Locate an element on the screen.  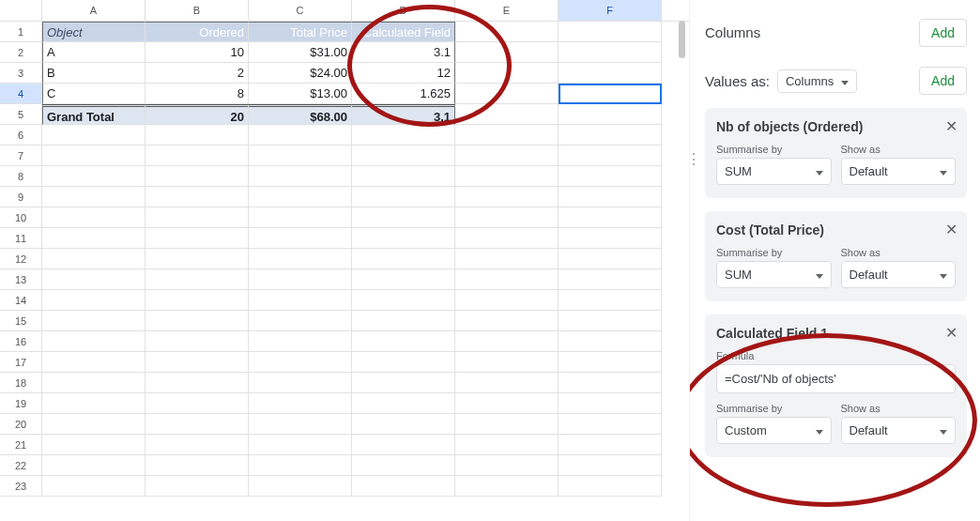
drag-handle-icon: ⋮⋮ is located at coordinates (695, 160).